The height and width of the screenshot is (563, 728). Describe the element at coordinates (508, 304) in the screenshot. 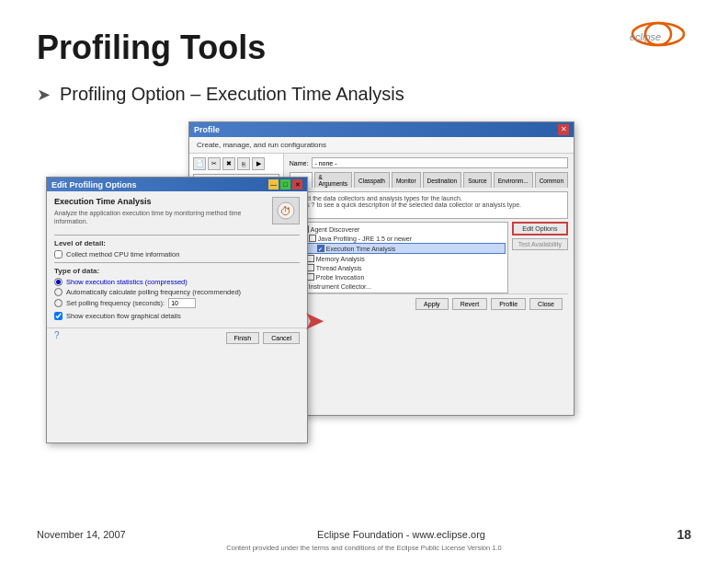

I see `profile-button: Profile` at that location.